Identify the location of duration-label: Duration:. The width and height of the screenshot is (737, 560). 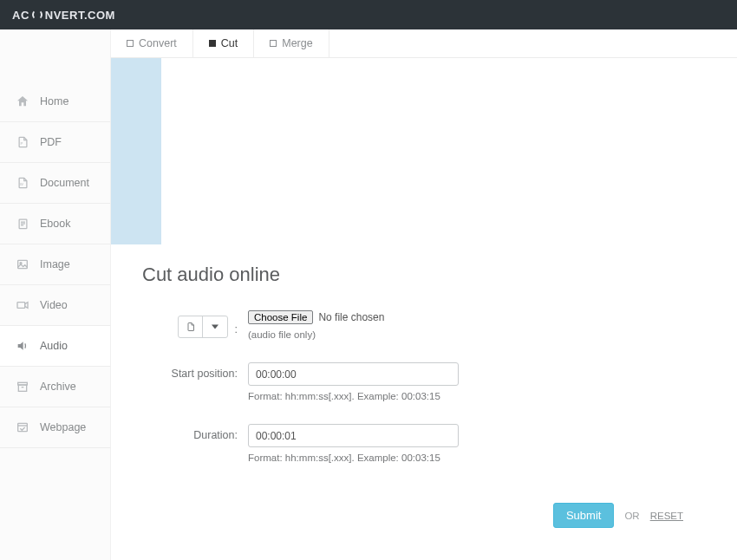
(194, 433).